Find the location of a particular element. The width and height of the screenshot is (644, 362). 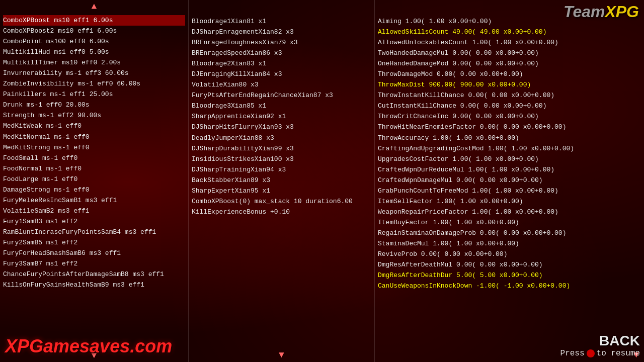

list-item: ComboXPBoost ms10 eff1 6.00s is located at coordinates (94, 20).